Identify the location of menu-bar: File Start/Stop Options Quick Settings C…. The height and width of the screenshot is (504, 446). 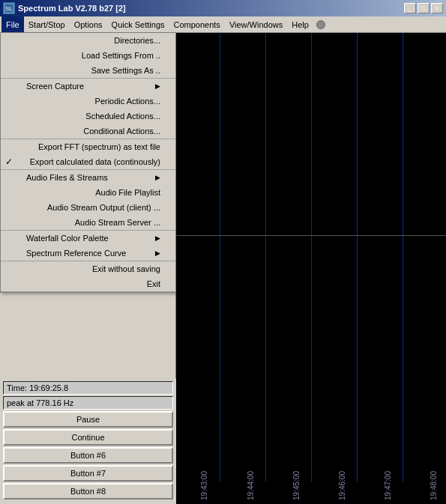
(223, 25).